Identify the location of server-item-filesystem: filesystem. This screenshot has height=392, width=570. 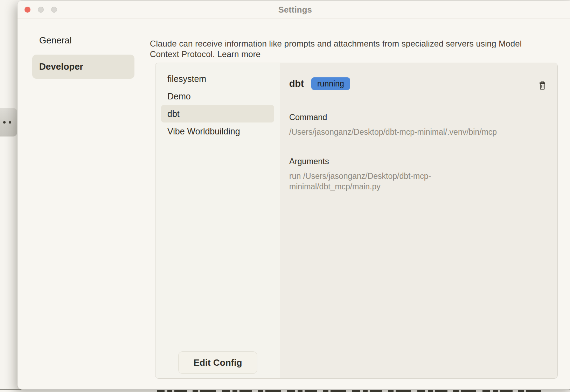
(218, 79).